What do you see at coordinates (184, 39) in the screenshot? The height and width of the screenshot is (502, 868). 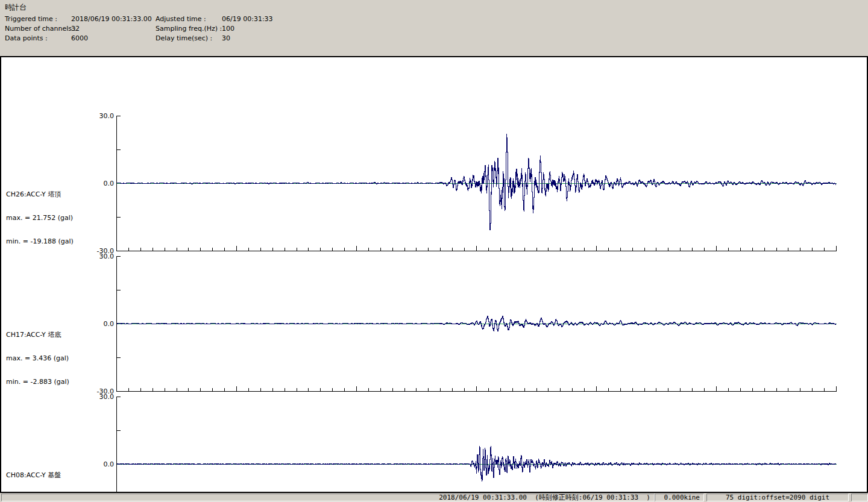 I see `delay-time-label: Delay time(sec) :` at bounding box center [184, 39].